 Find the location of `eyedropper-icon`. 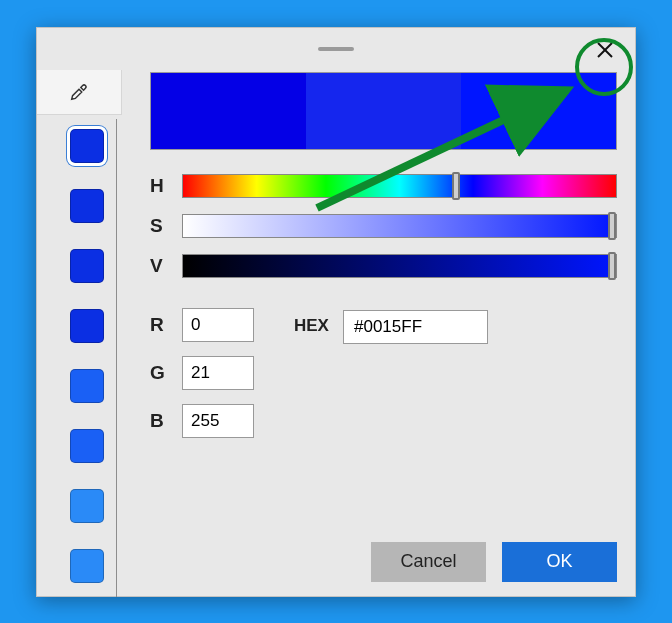

eyedropper-icon is located at coordinates (79, 92).